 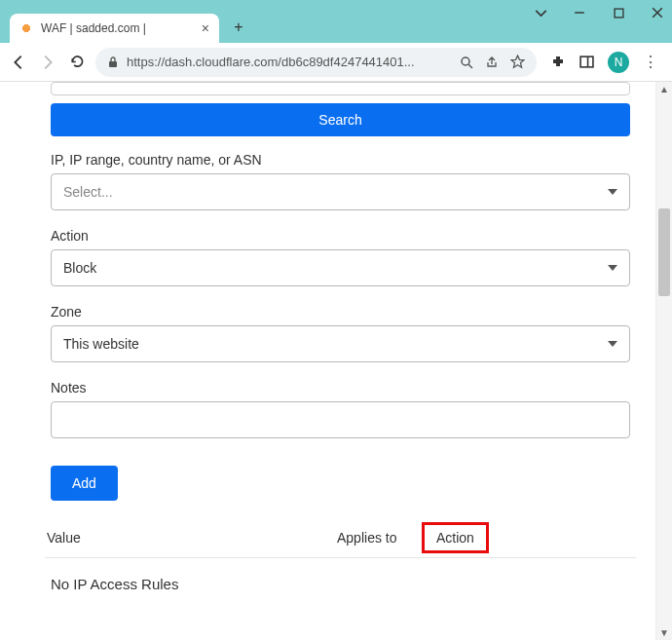 What do you see at coordinates (456, 538) in the screenshot?
I see `col-action-highlighted: Action` at bounding box center [456, 538].